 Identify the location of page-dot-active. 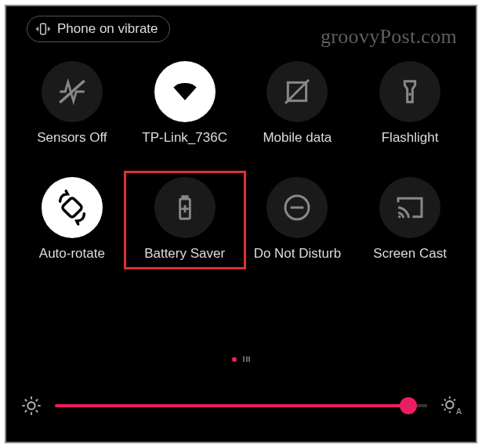
(234, 359).